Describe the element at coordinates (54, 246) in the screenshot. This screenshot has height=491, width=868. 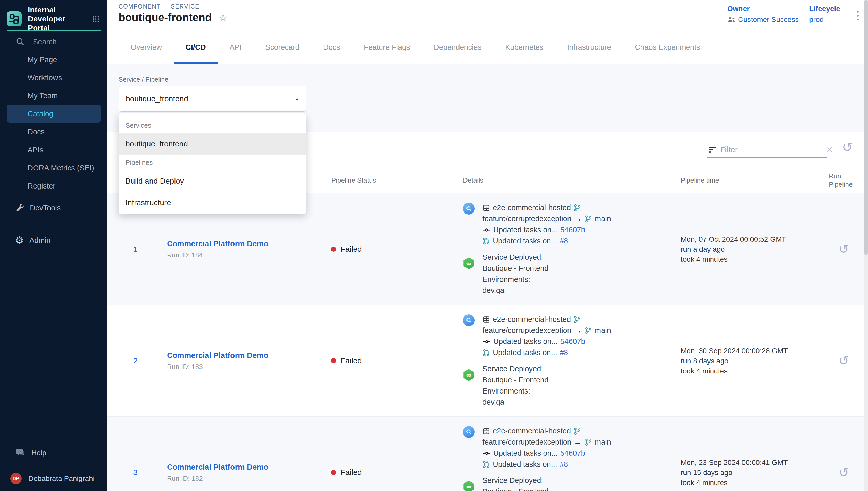
I see `sidebar: Internal Developer Portal Search My Page…` at that location.